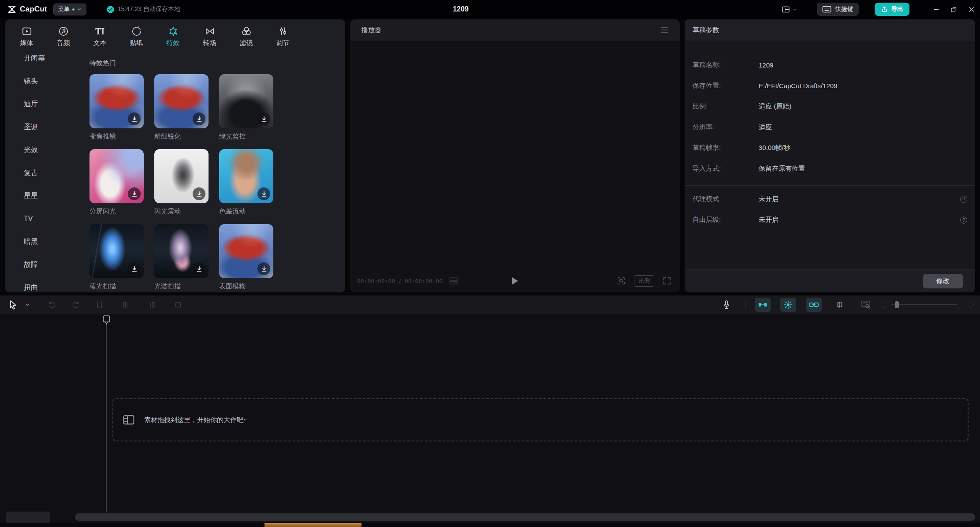 Image resolution: width=980 pixels, height=527 pixels. Describe the element at coordinates (37, 196) in the screenshot. I see `category-item: 星星` at that location.